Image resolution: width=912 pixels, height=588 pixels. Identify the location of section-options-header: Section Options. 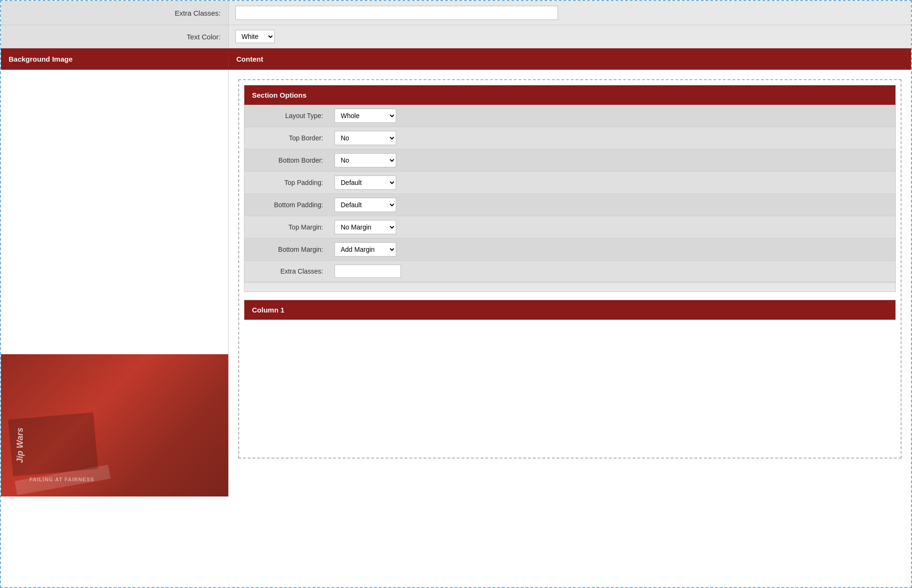
(570, 95).